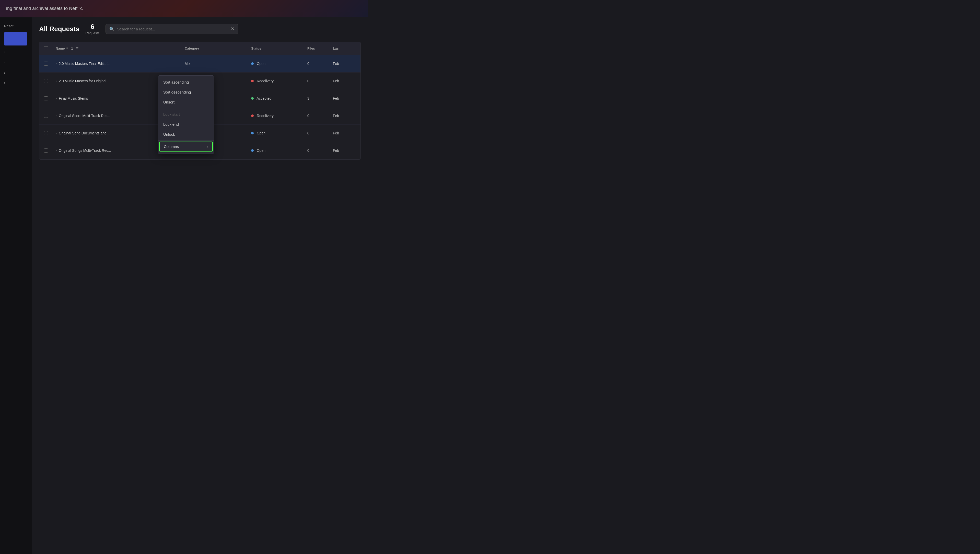 Image resolution: width=980 pixels, height=554 pixels. What do you see at coordinates (77, 48) in the screenshot?
I see `column-menu-icon: ≡` at bounding box center [77, 48].